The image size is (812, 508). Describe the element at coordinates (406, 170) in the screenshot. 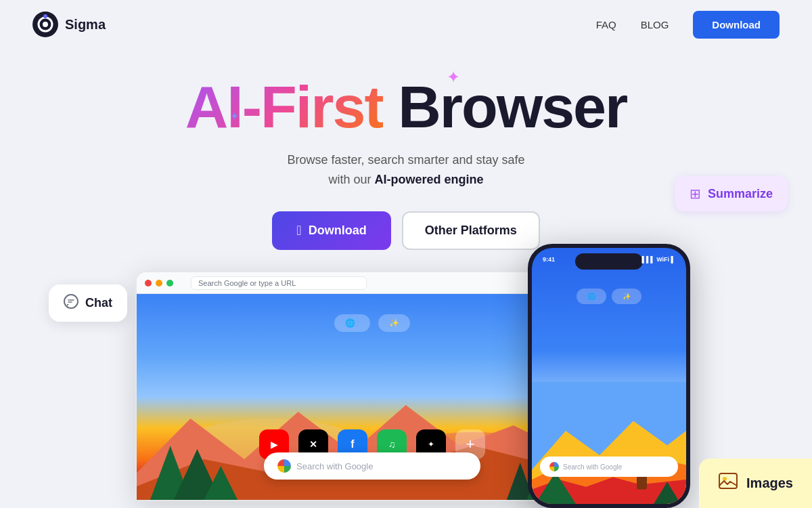

I see `hero-subtitle: Browse faster, search smarter and stay s…` at that location.